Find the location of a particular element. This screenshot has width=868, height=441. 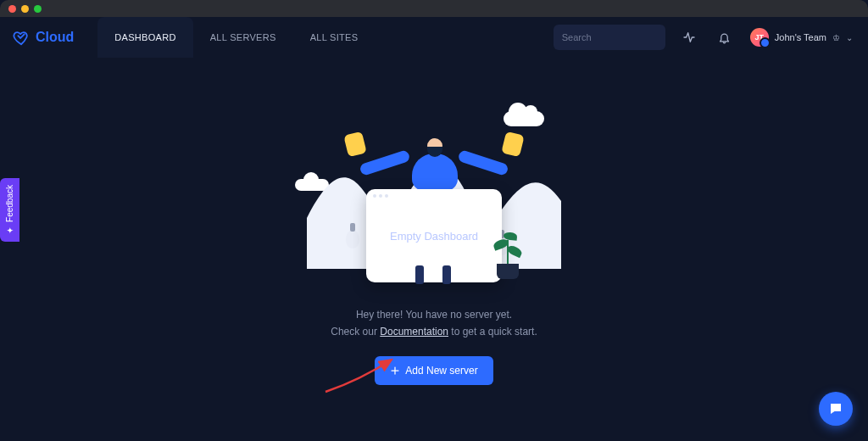

tab-all-sites-label: ALL SITES is located at coordinates (334, 37).